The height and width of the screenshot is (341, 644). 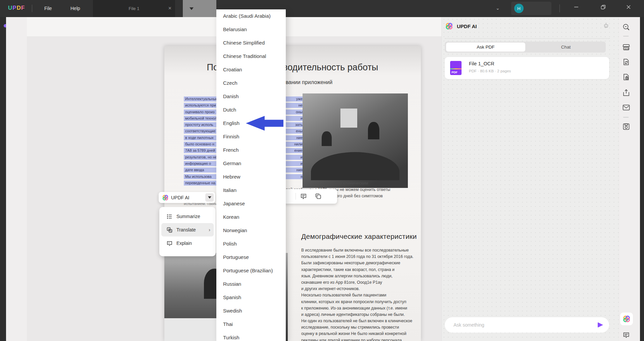 I want to click on language-option: Japanese, so click(x=251, y=204).